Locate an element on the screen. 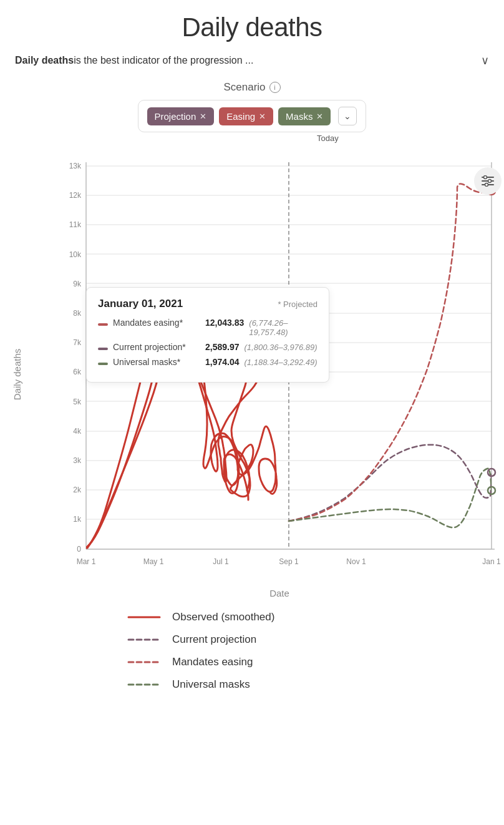 The height and width of the screenshot is (825, 504). chip-easing-close: ✕ is located at coordinates (262, 116).